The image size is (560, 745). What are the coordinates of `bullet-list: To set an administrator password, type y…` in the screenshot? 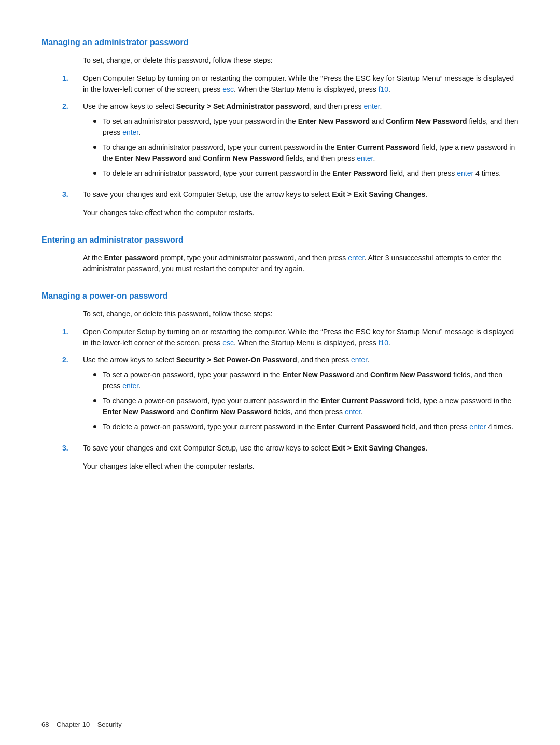 It's located at (306, 147).